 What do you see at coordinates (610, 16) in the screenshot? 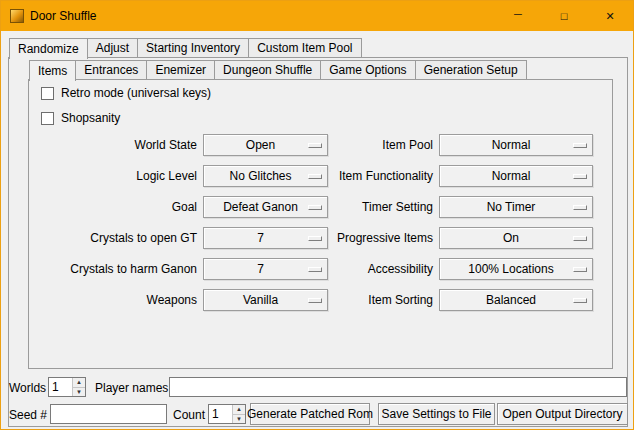
I see `close-button: ✕` at bounding box center [610, 16].